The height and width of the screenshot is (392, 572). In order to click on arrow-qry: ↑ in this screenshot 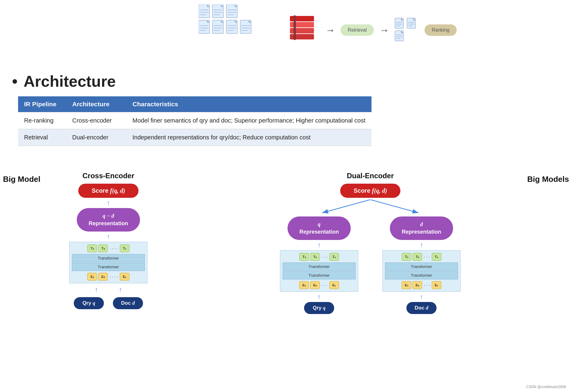, I will do `click(96, 290)`.